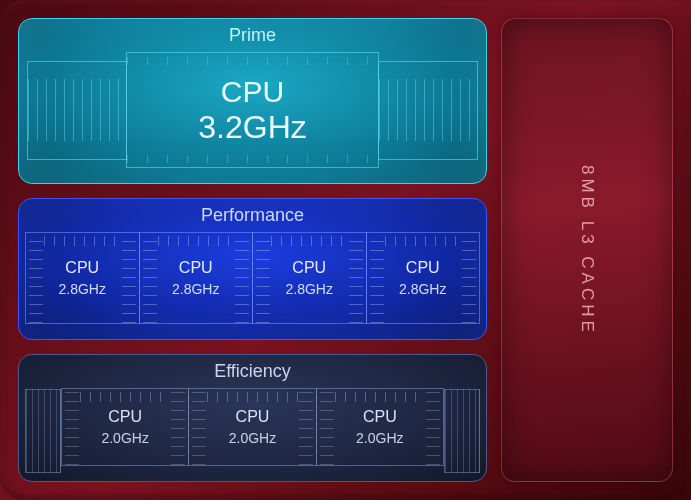  I want to click on prime-core: CPU 3.2GHz, so click(252, 110).